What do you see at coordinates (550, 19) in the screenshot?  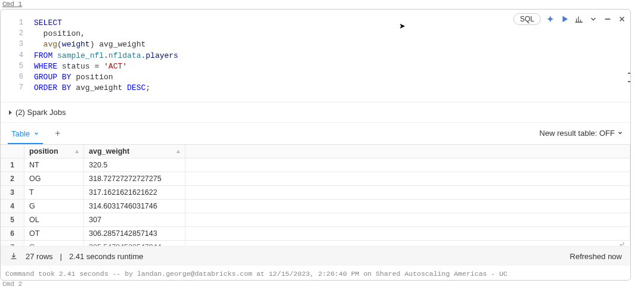 I see `assist-icon: ✦` at bounding box center [550, 19].